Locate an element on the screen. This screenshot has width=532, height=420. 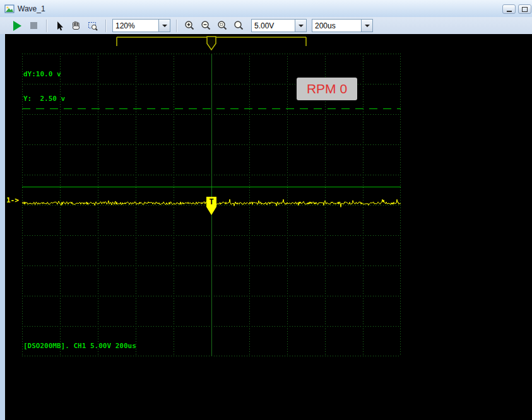
zoom-reset-icon is located at coordinates (240, 26).